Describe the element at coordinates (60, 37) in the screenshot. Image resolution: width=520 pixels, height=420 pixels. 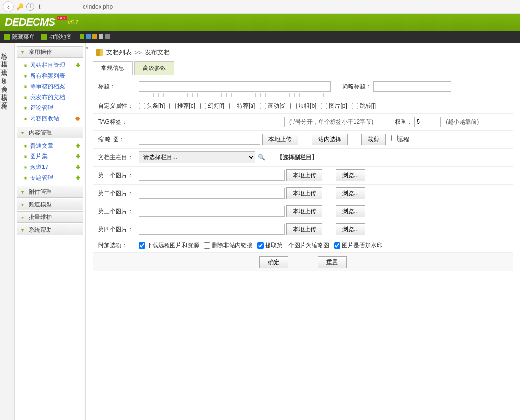
I see `sitemap-label: 功能地图` at that location.